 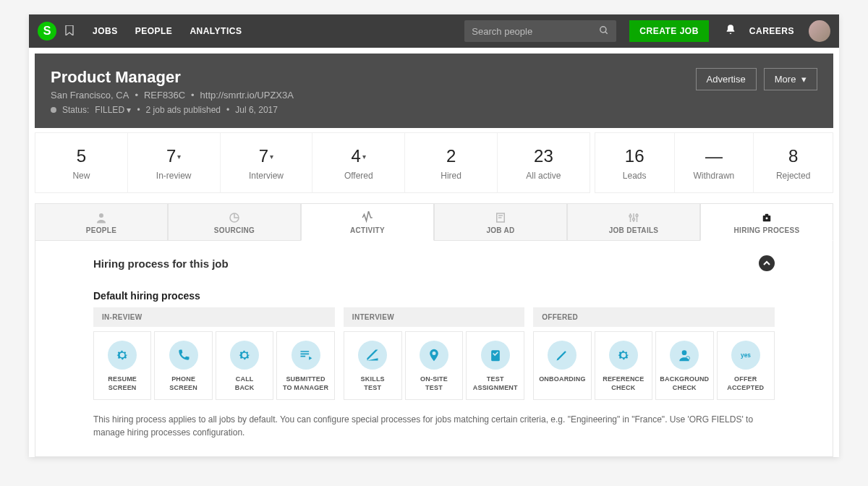 What do you see at coordinates (266, 163) in the screenshot?
I see `stat-item: 7▾Interview` at bounding box center [266, 163].